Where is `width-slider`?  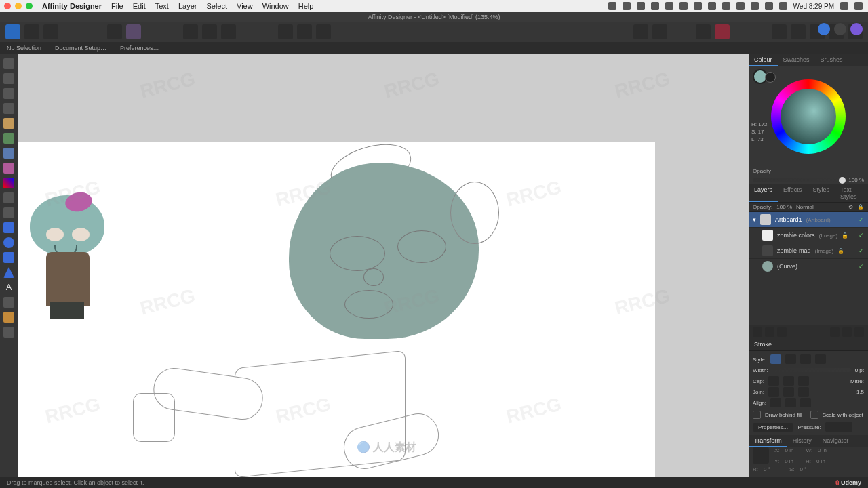 width-slider is located at coordinates (812, 370).